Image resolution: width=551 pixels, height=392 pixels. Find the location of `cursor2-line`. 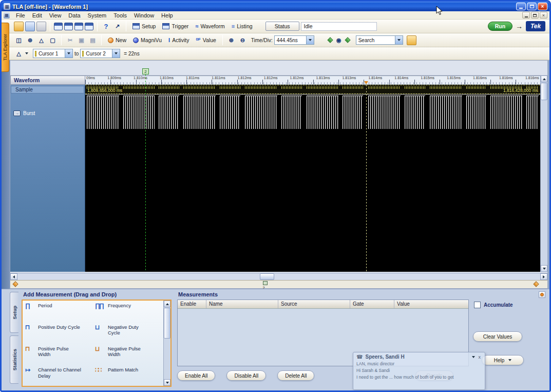

cursor2-line is located at coordinates (146, 173).